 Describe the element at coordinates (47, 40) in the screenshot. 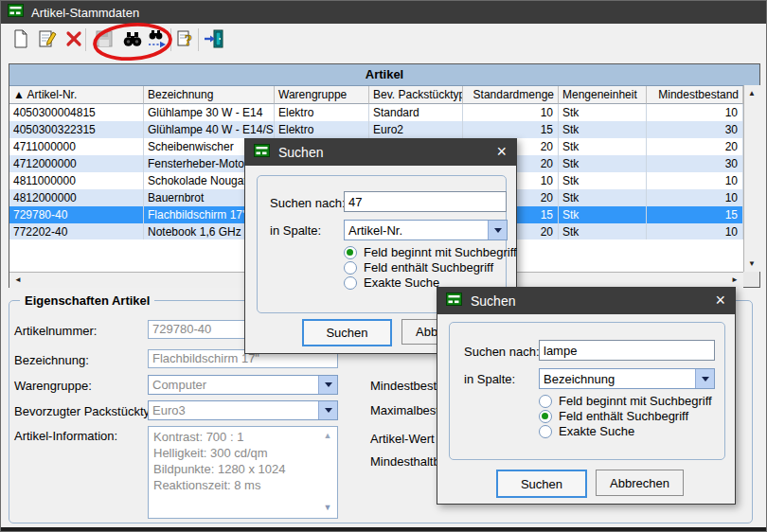

I see `edit-button` at that location.